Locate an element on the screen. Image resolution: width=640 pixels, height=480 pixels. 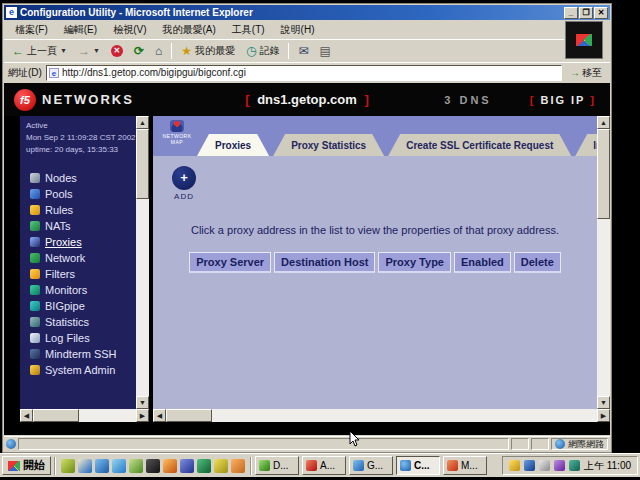
sidebar-item-nodes: Nodes is located at coordinates (78, 178).